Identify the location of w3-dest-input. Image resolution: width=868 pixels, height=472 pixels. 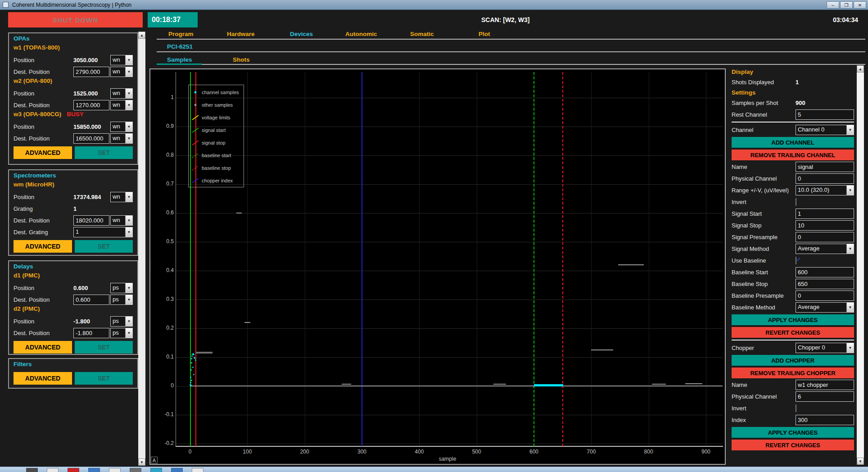
(91, 139).